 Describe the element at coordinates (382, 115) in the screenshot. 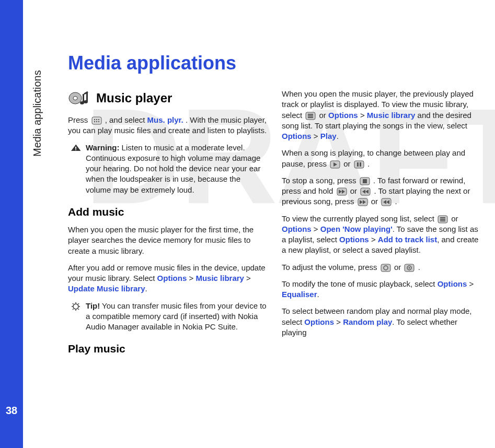

I see `play-music-p1: When you open the music player, the prev…` at that location.